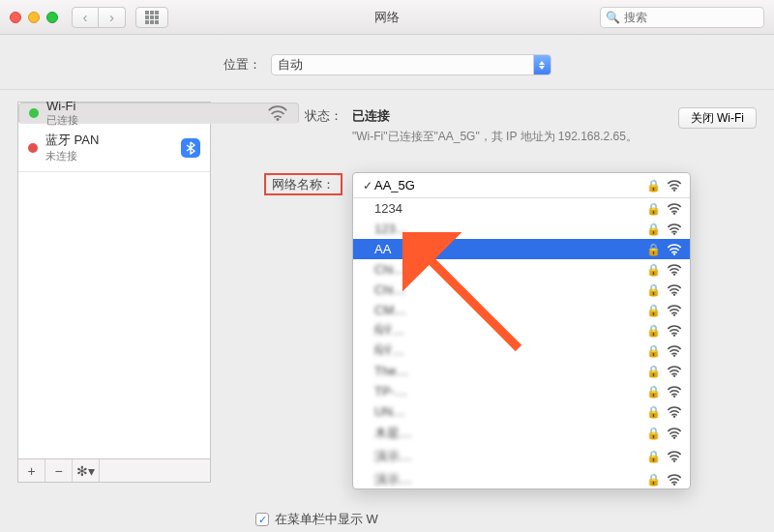  I want to click on network-option: UN…🔒, so click(521, 412).